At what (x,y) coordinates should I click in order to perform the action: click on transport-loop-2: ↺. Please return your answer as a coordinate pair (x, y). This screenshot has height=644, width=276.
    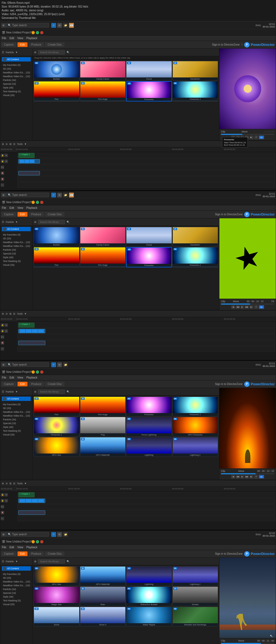
    Looking at the image, I should click on (256, 307).